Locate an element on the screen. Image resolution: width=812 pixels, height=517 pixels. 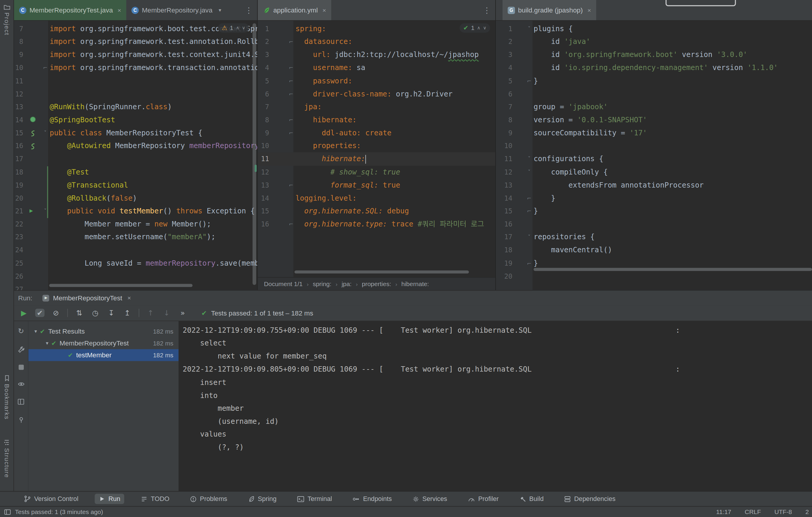
tab-memberrepository-java: C MemberRepository.java is located at coordinates (172, 10).